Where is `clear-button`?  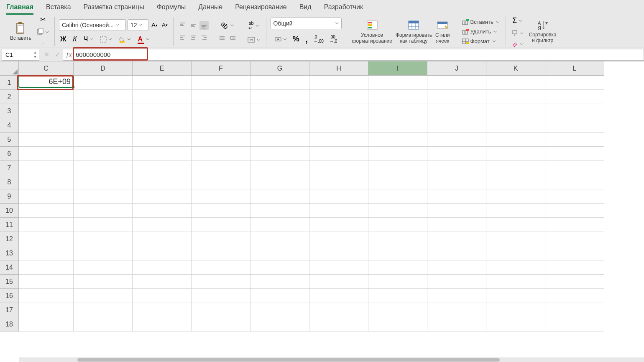 clear-button is located at coordinates (518, 44).